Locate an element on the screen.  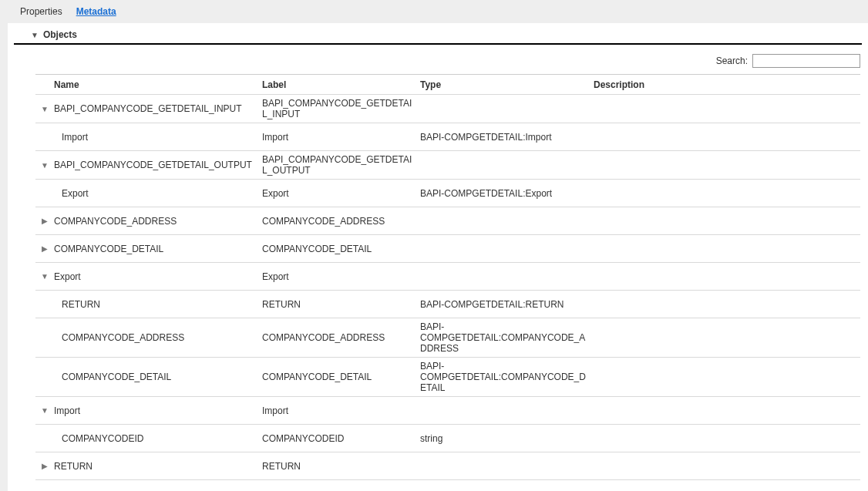
cell-name: BAPI_COMPANYCODE_GETDETAIL_INPUT is located at coordinates (158, 109).